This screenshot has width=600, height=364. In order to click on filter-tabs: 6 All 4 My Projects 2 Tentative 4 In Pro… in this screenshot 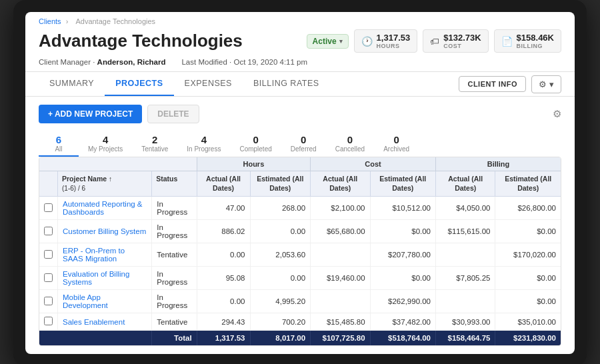, I will do `click(300, 144)`.